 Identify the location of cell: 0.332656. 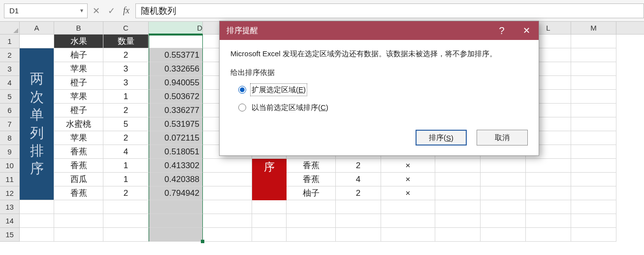
(176, 69).